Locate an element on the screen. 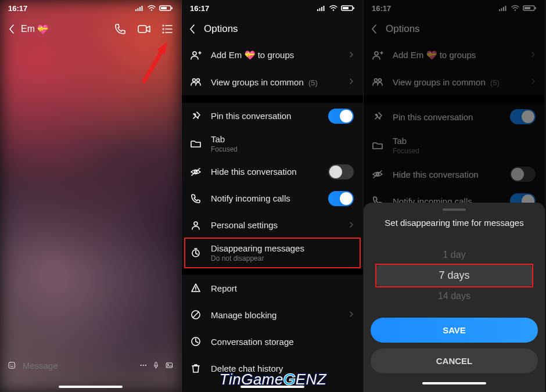 The width and height of the screenshot is (546, 392). sticker-icon is located at coordinates (12, 365).